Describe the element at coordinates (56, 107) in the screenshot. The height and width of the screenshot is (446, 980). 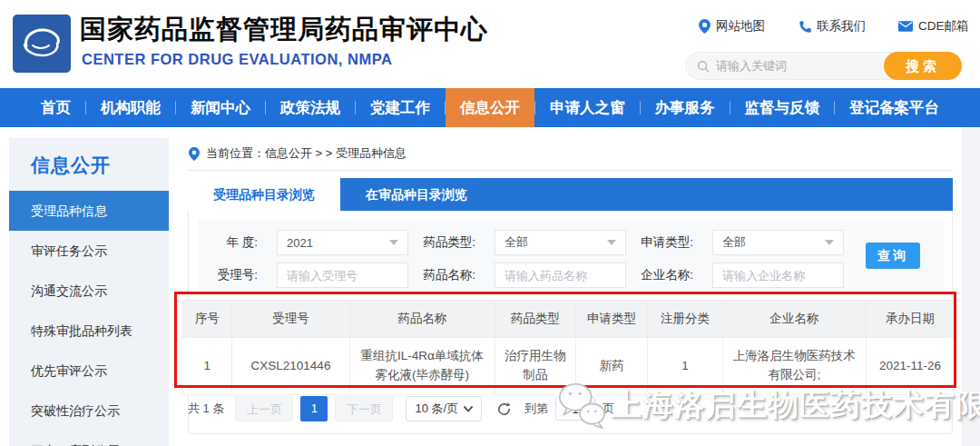
I see `nav-item-home: 首页` at that location.